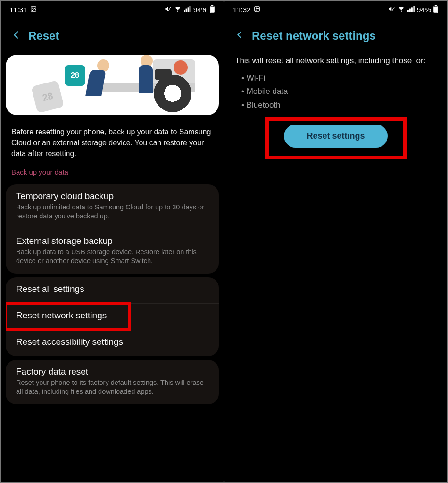  Describe the element at coordinates (112, 289) in the screenshot. I see `item-title: Reset all settings` at that location.